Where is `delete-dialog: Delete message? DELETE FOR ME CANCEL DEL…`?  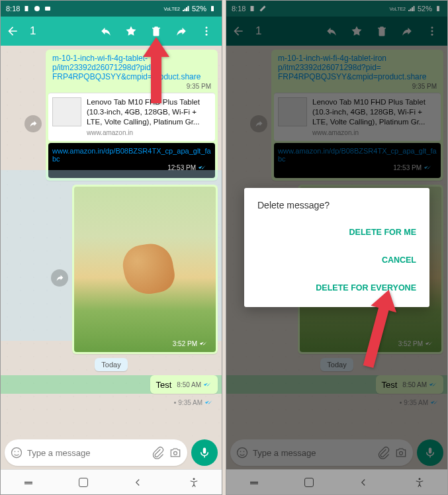
delete-dialog: Delete message? DELETE FOR ME CANCEL DEL… is located at coordinates (337, 248).